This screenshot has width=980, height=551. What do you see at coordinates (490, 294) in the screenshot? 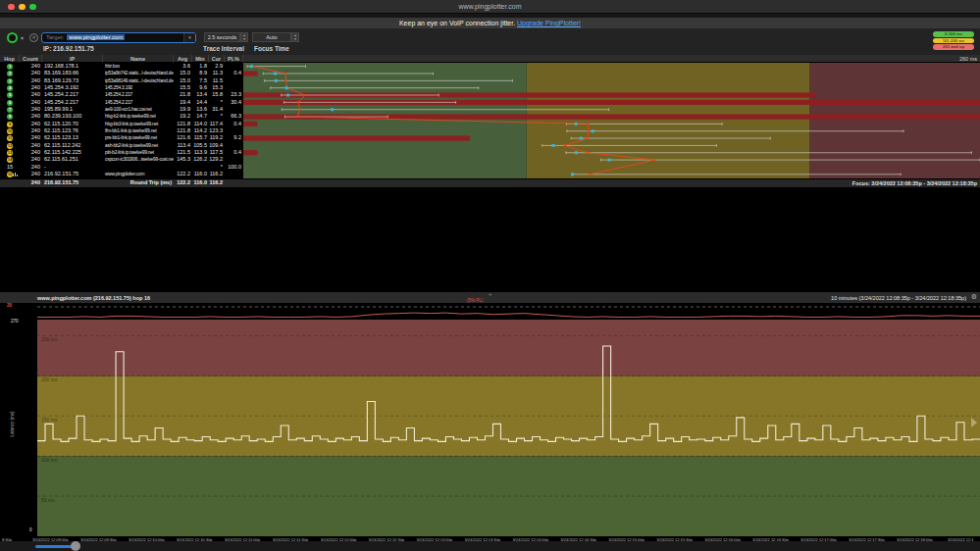
I see `splitter-handle-icon: +` at bounding box center [490, 294].